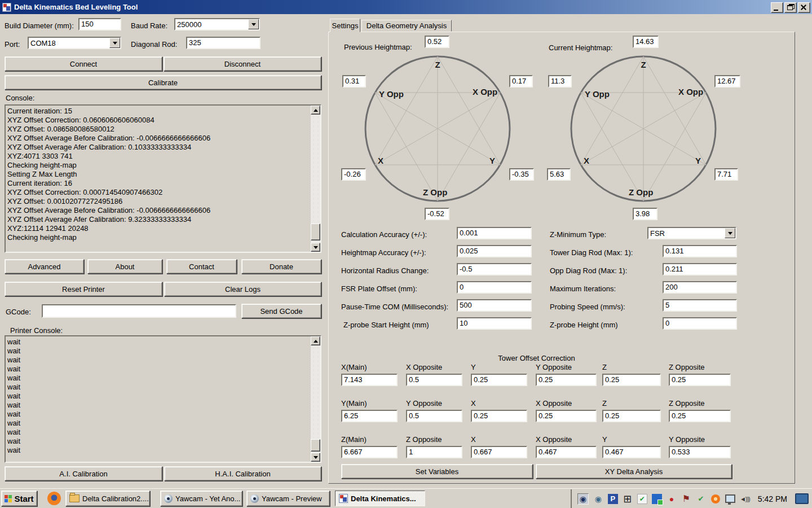 Image resolution: width=812 pixels, height=508 pixels. I want to click on cur-heightmap-upper-left-value: 11.3, so click(560, 81).